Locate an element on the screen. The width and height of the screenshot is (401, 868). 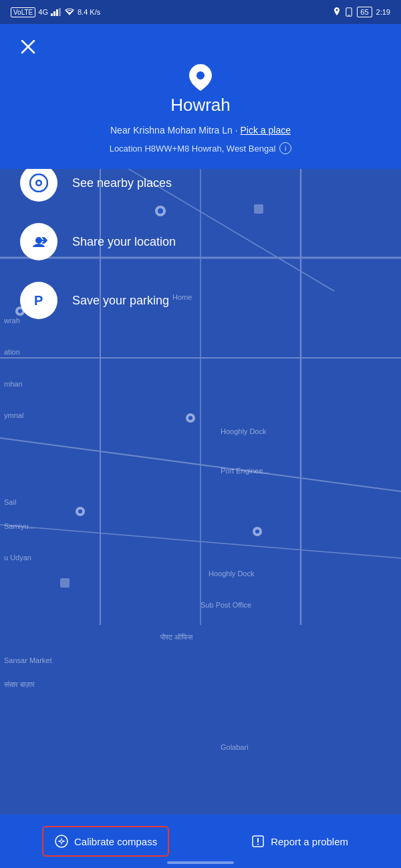
pick-place-link: Pick a place is located at coordinates (266, 130).